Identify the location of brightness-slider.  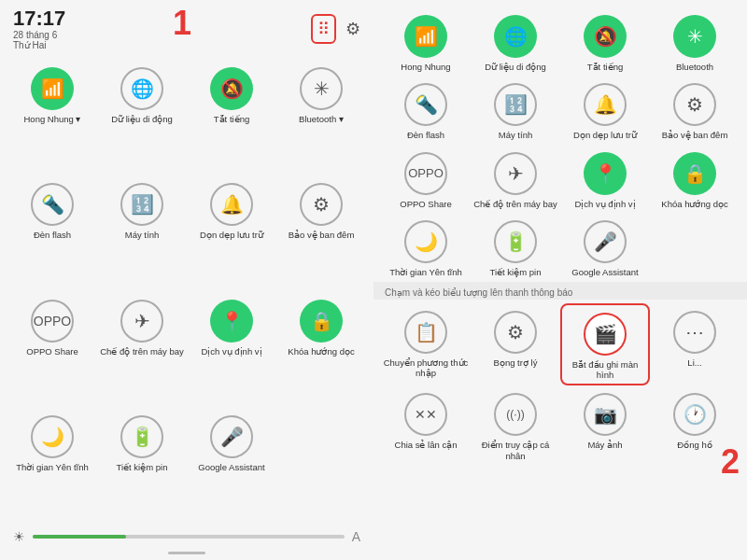
(189, 537).